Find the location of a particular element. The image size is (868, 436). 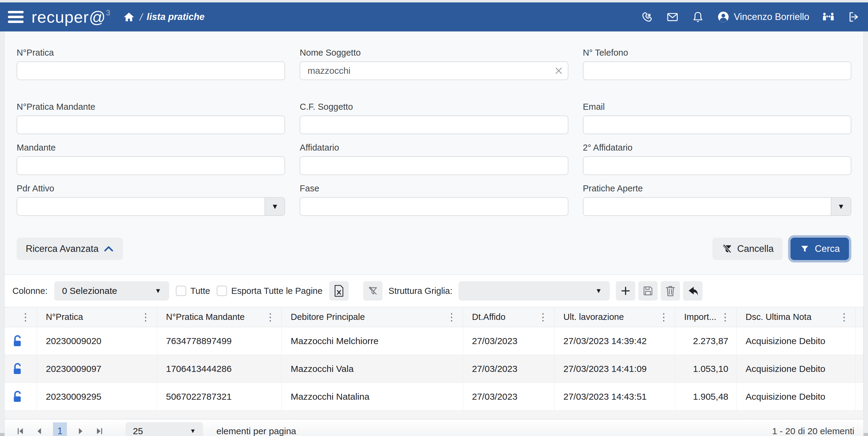

cell-importo: 1.053,10 is located at coordinates (706, 369).